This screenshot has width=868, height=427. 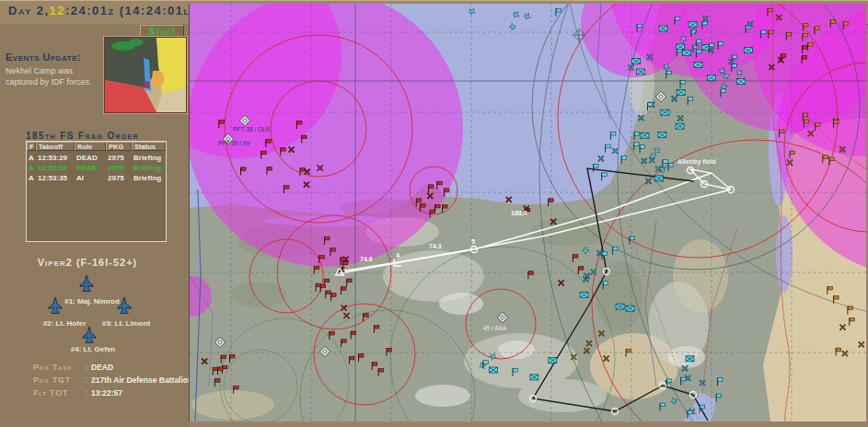 I want to click on clock-hours-highlight: 12, so click(x=57, y=11).